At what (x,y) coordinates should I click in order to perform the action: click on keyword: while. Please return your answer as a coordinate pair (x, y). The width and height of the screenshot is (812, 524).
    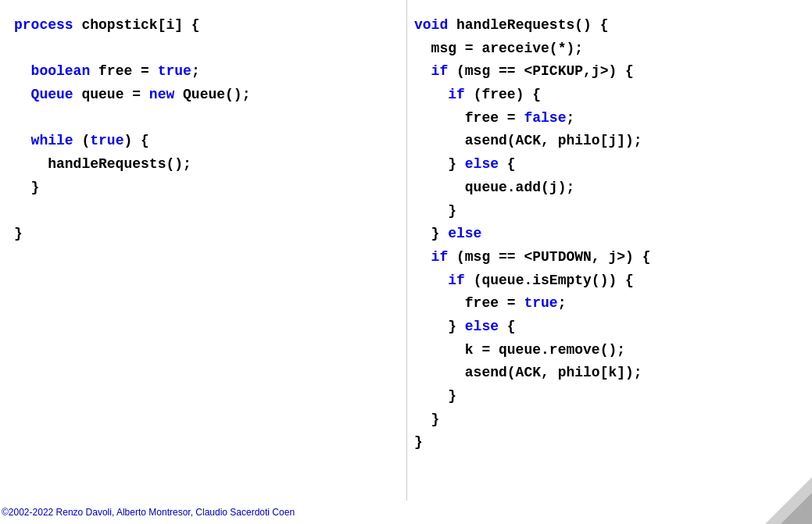
    Looking at the image, I should click on (52, 141).